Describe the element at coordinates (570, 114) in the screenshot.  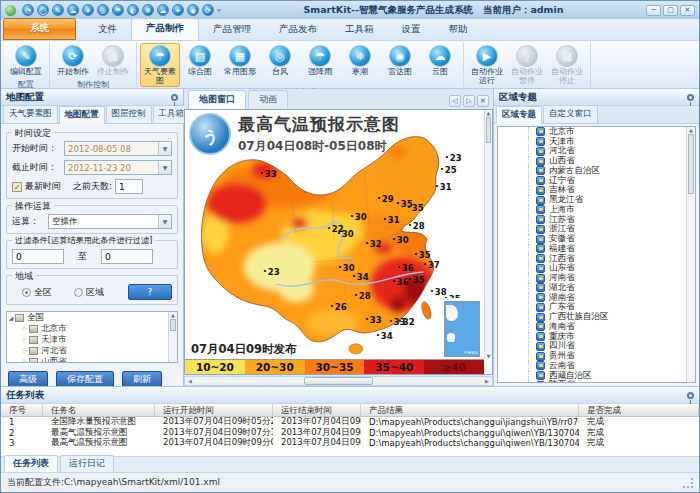
I see `right-panel-tab: 自定义窗口` at that location.